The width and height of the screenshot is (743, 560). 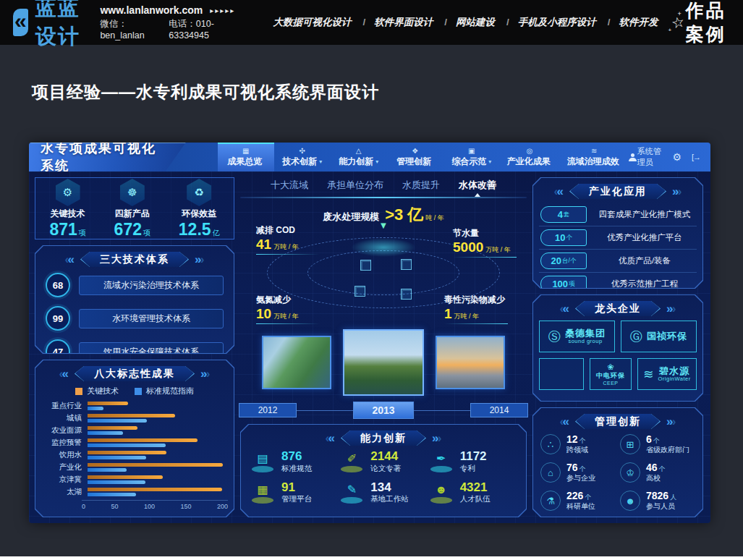 What do you see at coordinates (394, 22) in the screenshot?
I see `top-nav-item: 软件界面设计` at bounding box center [394, 22].